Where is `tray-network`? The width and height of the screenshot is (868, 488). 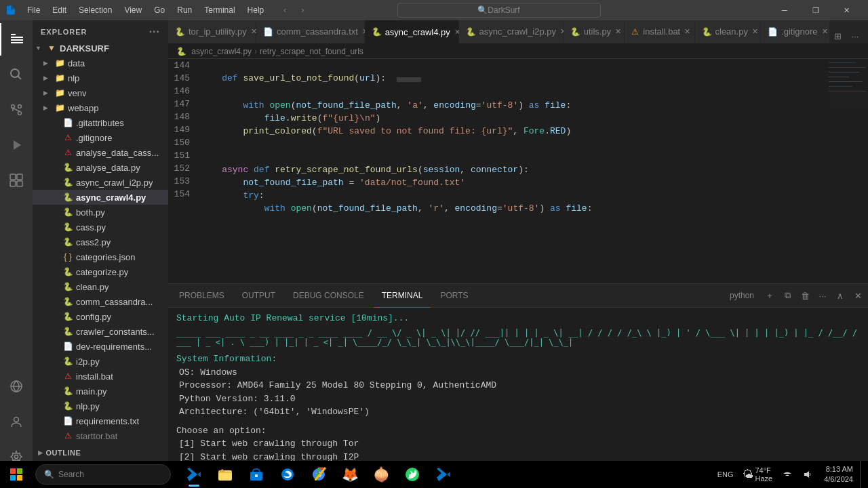 tray-network is located at coordinates (787, 474).